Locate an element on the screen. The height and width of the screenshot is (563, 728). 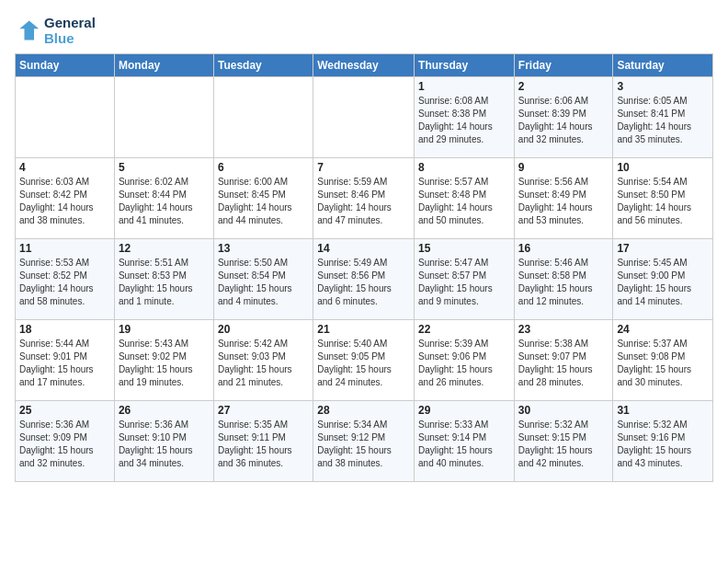
calendar-cell: 3Sunrise: 6:05 AM Sunset: 8:41 PM Daylig… is located at coordinates (664, 118).